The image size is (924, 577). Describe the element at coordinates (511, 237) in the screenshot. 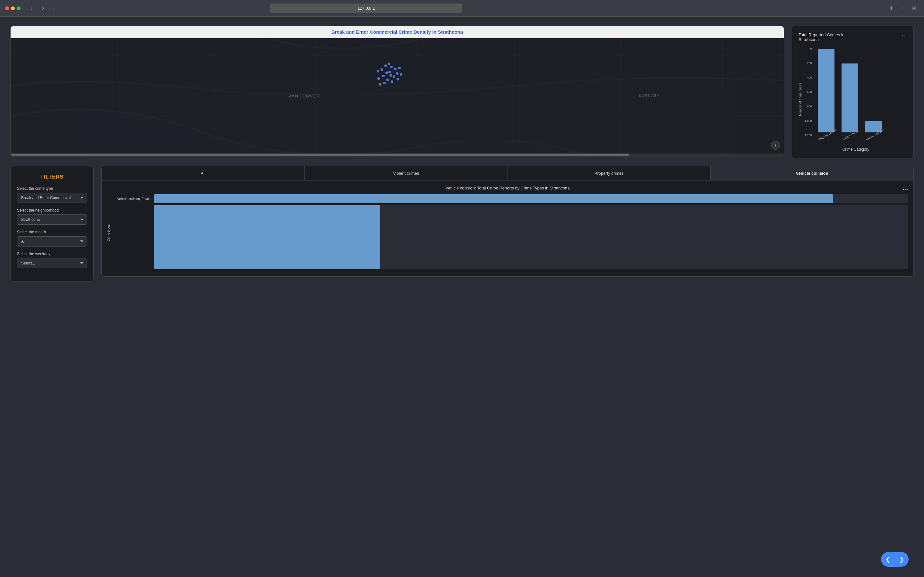

I see `h-bar-row-injury` at that location.